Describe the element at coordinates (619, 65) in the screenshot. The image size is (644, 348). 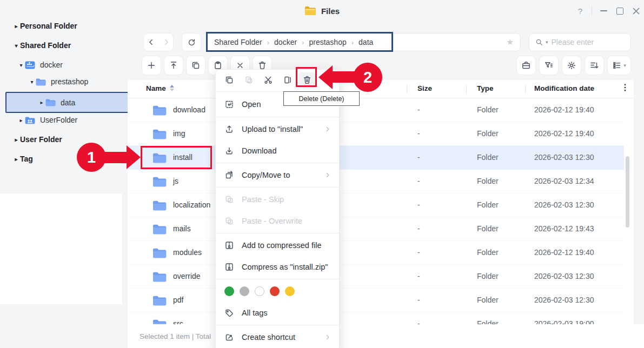
I see `view-mode-button: ▾` at that location.